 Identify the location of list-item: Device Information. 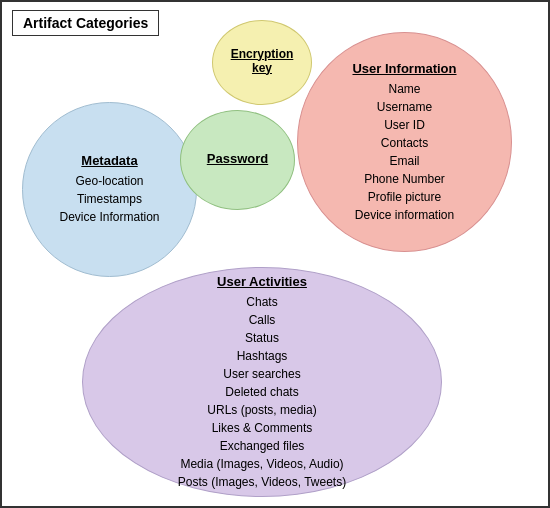
(109, 217).